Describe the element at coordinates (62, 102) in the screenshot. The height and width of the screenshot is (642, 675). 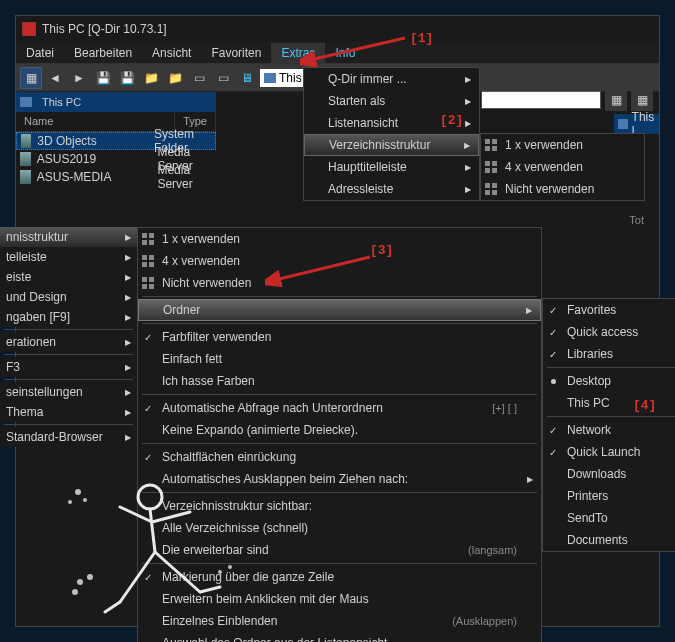
I see `tab-this-pc: This PC` at that location.